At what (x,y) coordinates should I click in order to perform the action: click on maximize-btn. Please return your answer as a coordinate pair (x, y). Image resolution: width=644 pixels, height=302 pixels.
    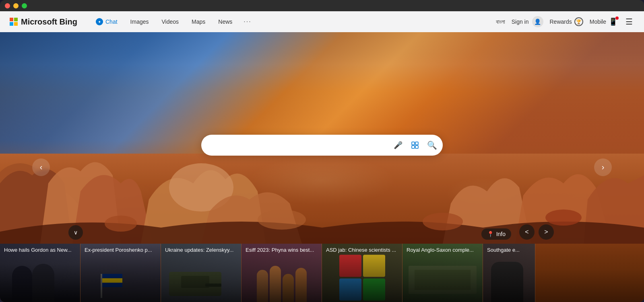
    Looking at the image, I should click on (24, 6).